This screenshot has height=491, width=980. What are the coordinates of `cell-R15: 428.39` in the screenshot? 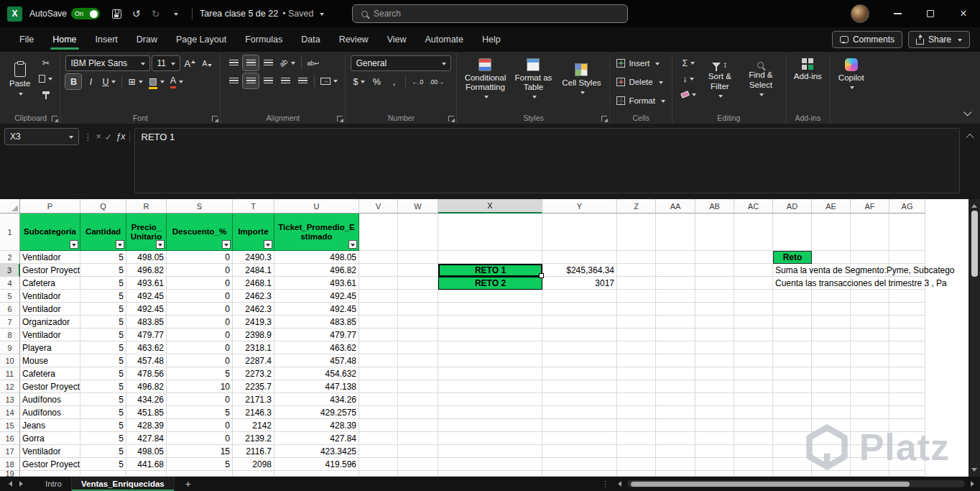 It's located at (147, 426).